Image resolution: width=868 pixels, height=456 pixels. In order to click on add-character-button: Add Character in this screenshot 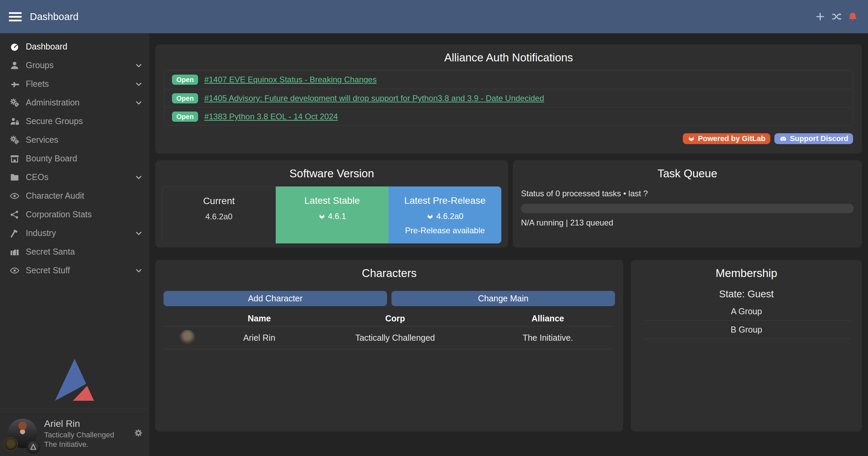, I will do `click(275, 298)`.